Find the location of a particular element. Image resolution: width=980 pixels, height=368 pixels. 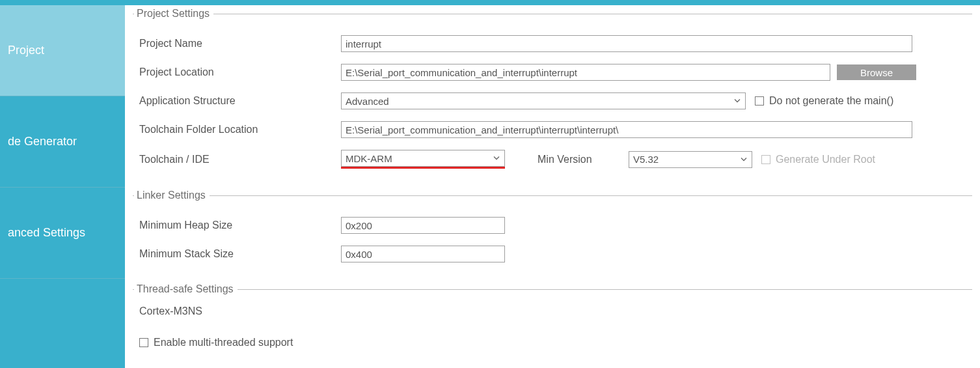

top-accent-bar is located at coordinates (490, 3).